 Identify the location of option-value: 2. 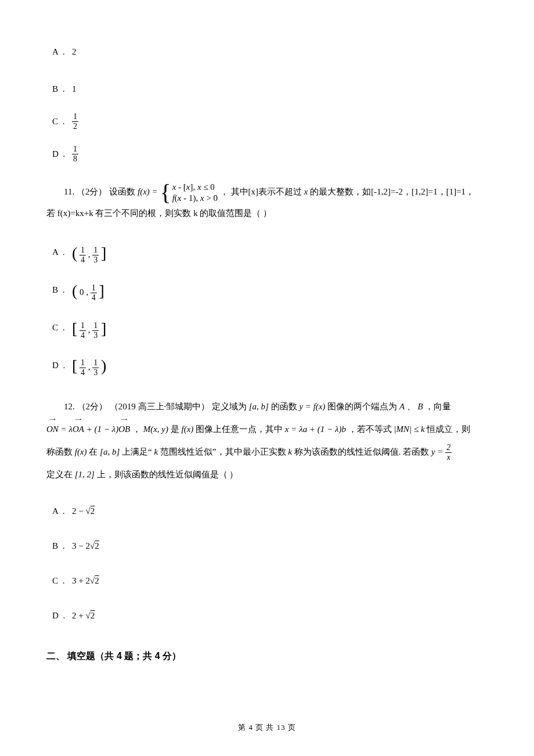
(74, 52).